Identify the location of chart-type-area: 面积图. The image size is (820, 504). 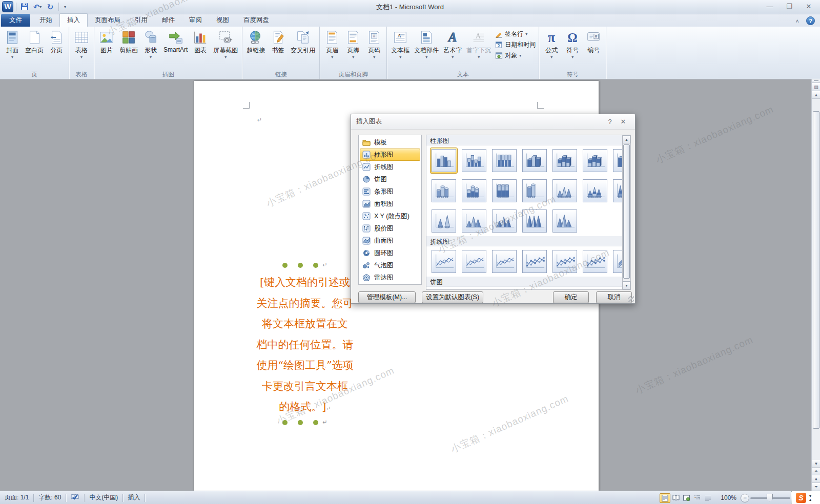
(390, 204).